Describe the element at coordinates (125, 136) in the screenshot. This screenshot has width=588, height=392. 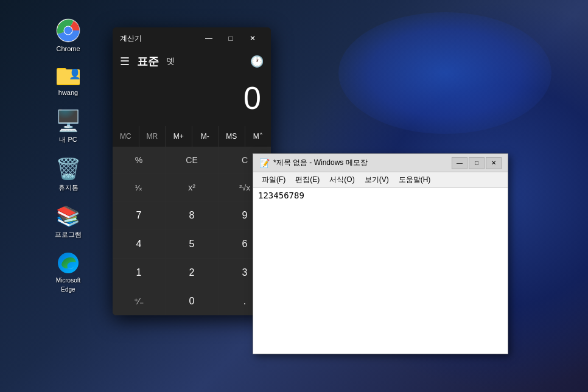
I see `calc-mc-button: MC` at that location.